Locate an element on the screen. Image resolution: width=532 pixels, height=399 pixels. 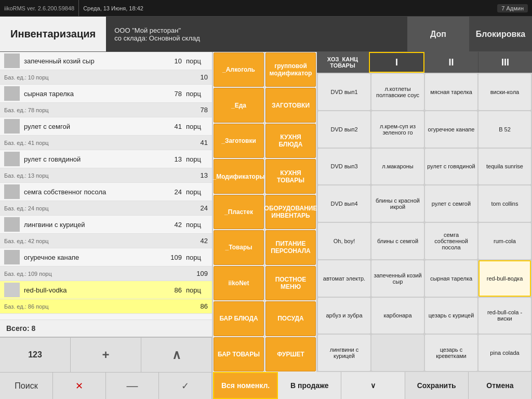
product-button: Oh, boy! is located at coordinates (344, 241).